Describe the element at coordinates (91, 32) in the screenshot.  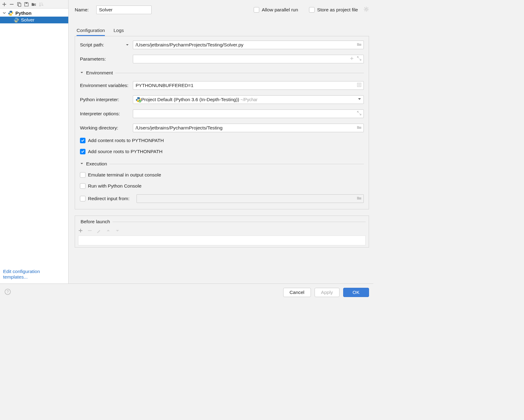
I see `tab-configuration: Configuration` at that location.